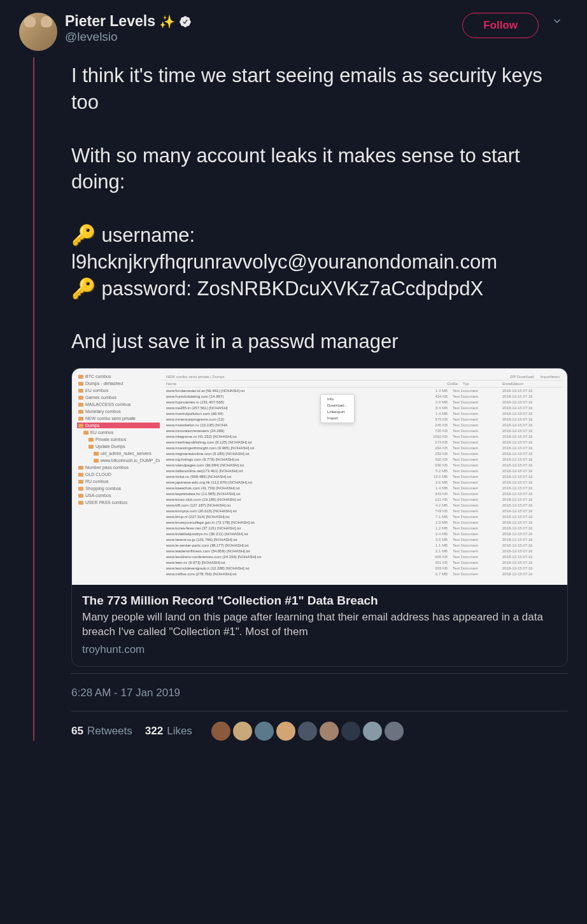 Image resolution: width=587 pixels, height=924 pixels. What do you see at coordinates (550, 377) in the screenshot?
I see `import-button: Importieren` at bounding box center [550, 377].